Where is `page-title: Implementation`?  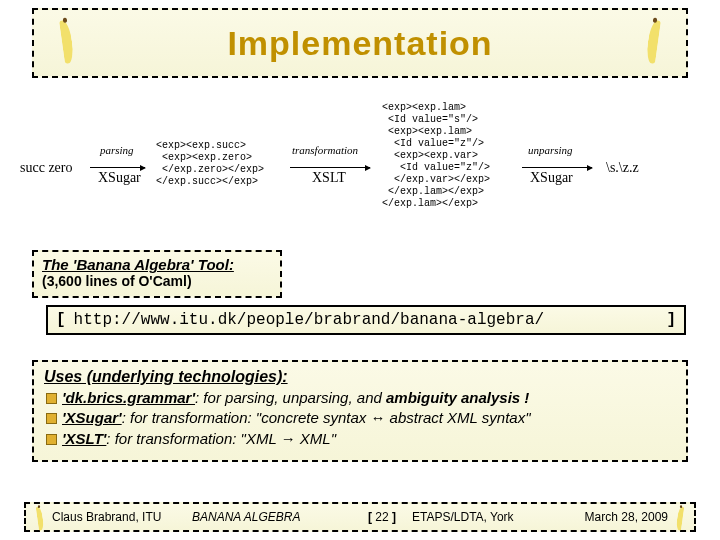 page-title: Implementation is located at coordinates (360, 44).